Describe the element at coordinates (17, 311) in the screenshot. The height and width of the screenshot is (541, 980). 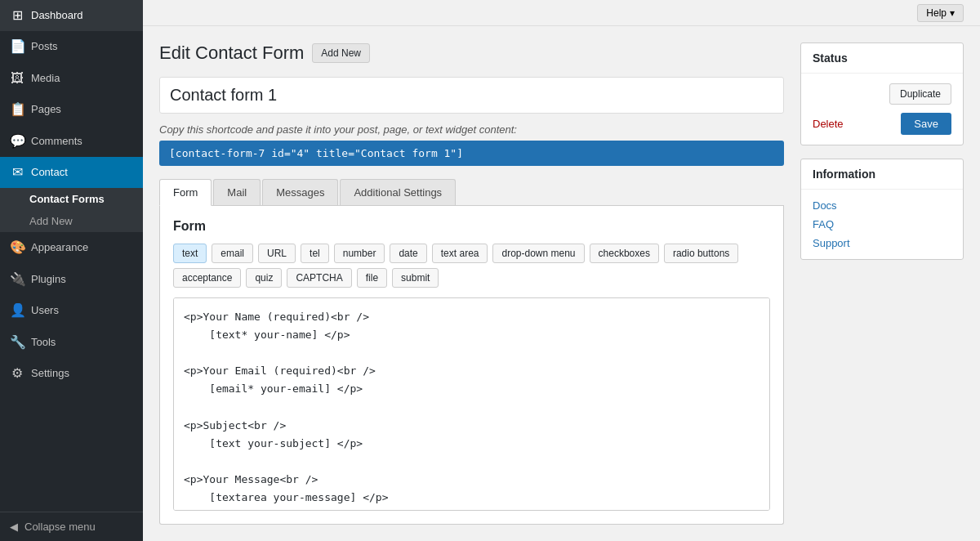
I see `users-icon: 👤` at that location.